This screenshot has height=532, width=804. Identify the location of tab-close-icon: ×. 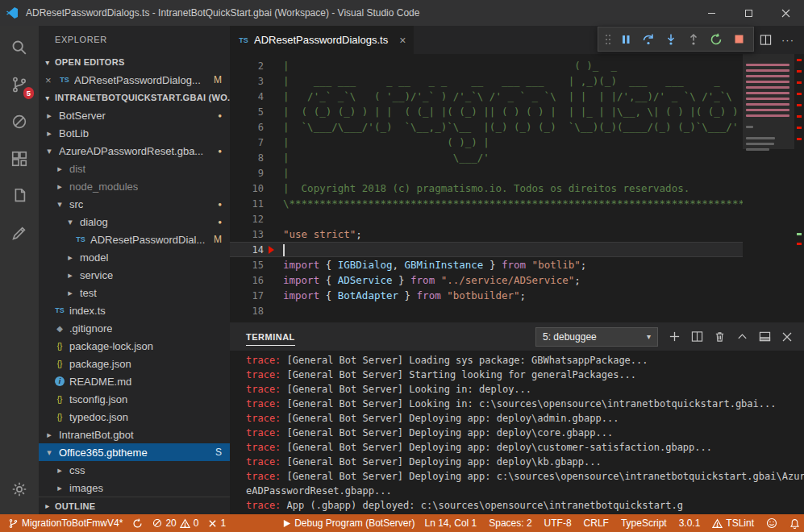
(402, 40).